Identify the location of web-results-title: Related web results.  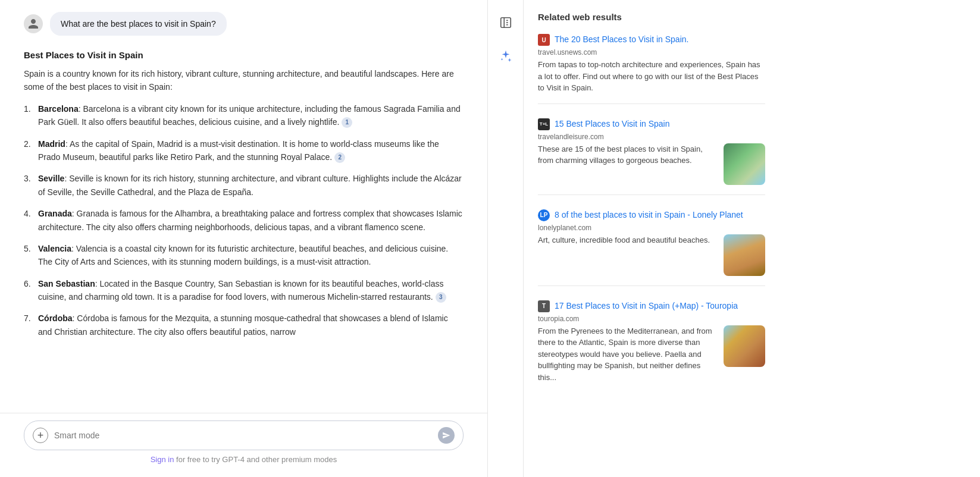
(652, 17).